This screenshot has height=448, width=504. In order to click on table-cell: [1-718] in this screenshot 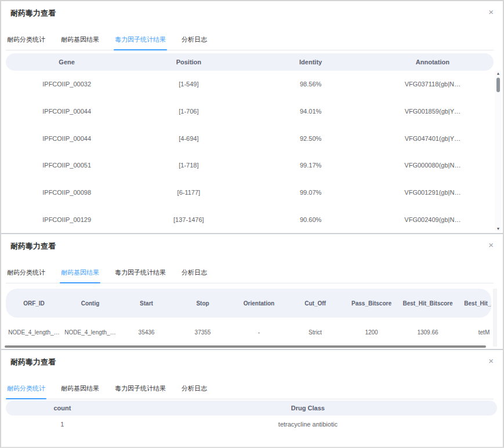, I will do `click(188, 165)`.